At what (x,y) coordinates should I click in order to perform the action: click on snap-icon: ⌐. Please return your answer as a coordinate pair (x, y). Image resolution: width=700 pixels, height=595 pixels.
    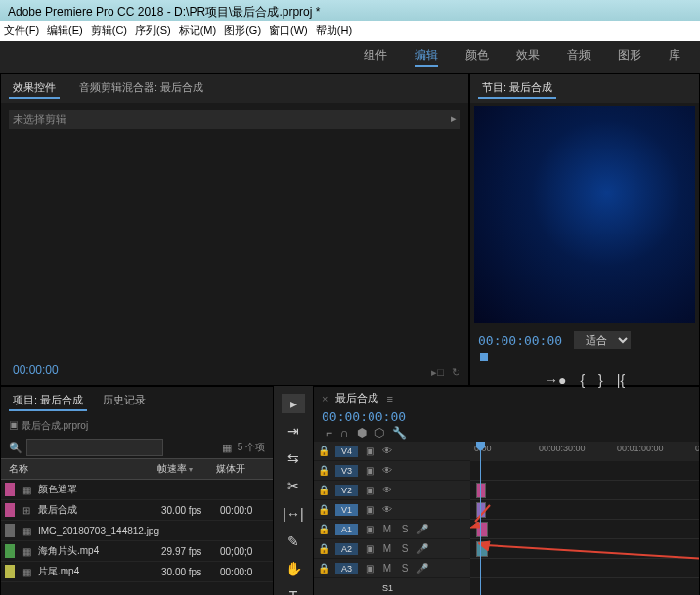
    Looking at the image, I should click on (328, 433).